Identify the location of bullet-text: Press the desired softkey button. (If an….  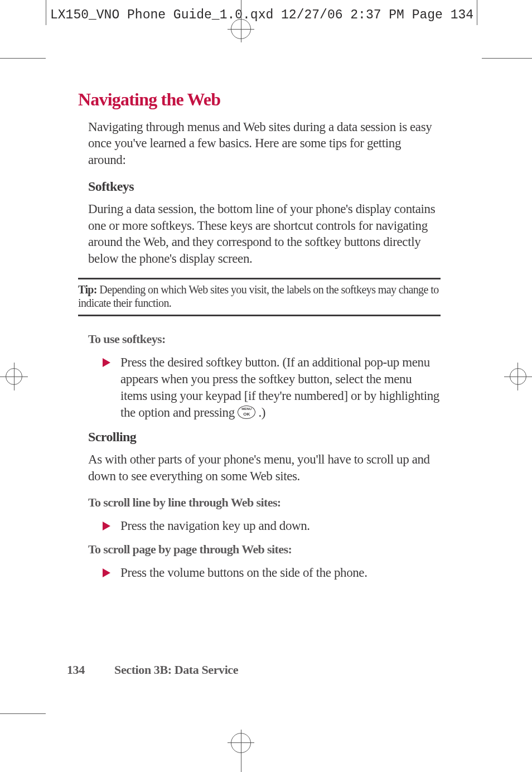
(280, 388).